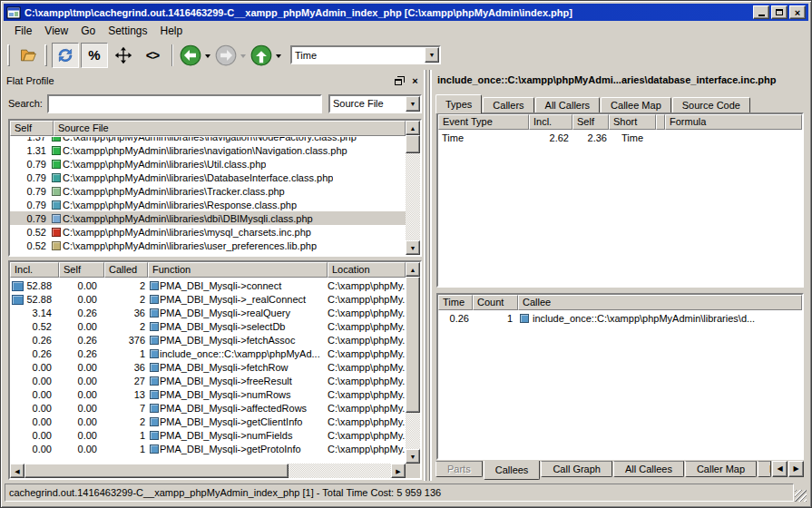 The width and height of the screenshot is (812, 508). Describe the element at coordinates (191, 55) in the screenshot. I see `back-button` at that location.